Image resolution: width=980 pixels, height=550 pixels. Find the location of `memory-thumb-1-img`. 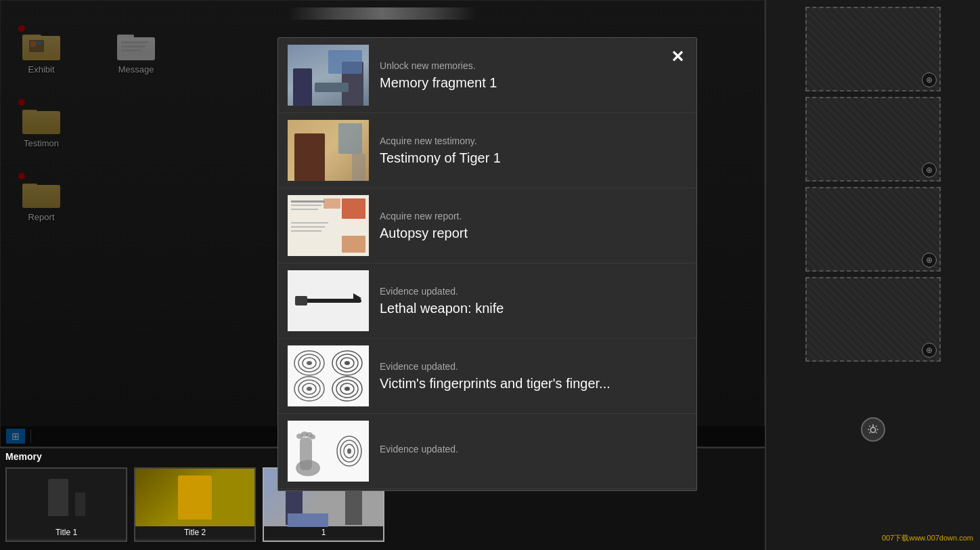

memory-thumb-1-img is located at coordinates (66, 497).